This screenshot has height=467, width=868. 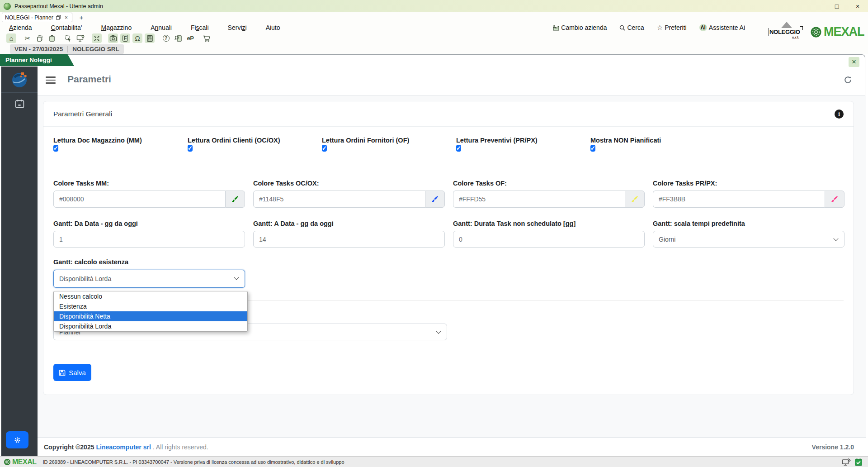 I want to click on checkbox-label: Lettura Doc Magazzino (MM), so click(x=120, y=140).